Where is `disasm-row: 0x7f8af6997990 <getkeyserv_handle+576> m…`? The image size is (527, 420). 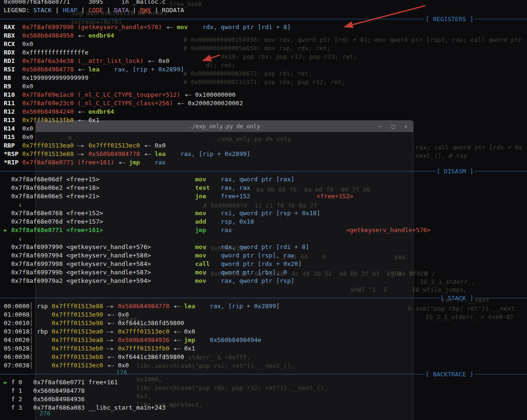
disasm-row: 0x7f8af6997990 <getkeyserv_handle+576> m… is located at coordinates (263, 247).